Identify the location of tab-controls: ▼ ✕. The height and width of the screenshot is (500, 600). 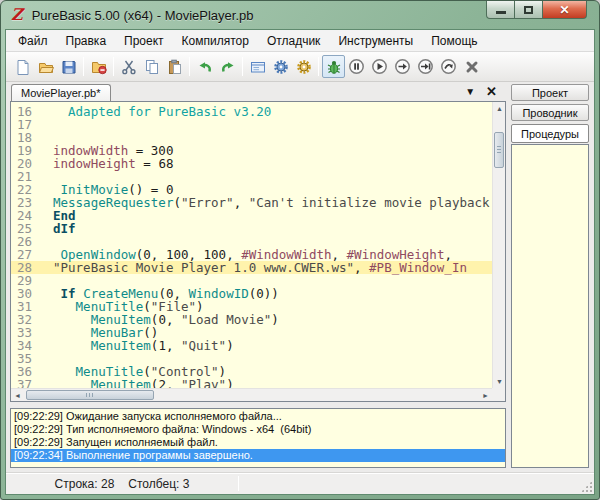
(486, 94).